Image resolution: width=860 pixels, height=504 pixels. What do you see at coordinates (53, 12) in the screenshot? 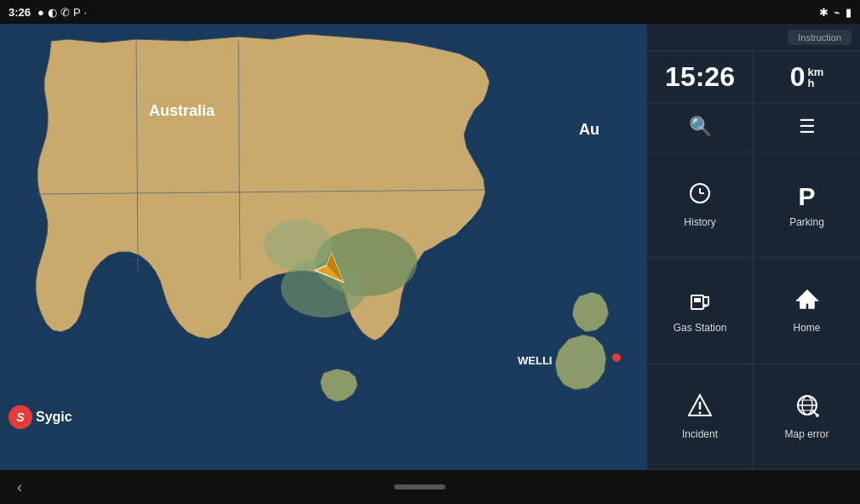
I see `half-circle-icon: ◐` at bounding box center [53, 12].